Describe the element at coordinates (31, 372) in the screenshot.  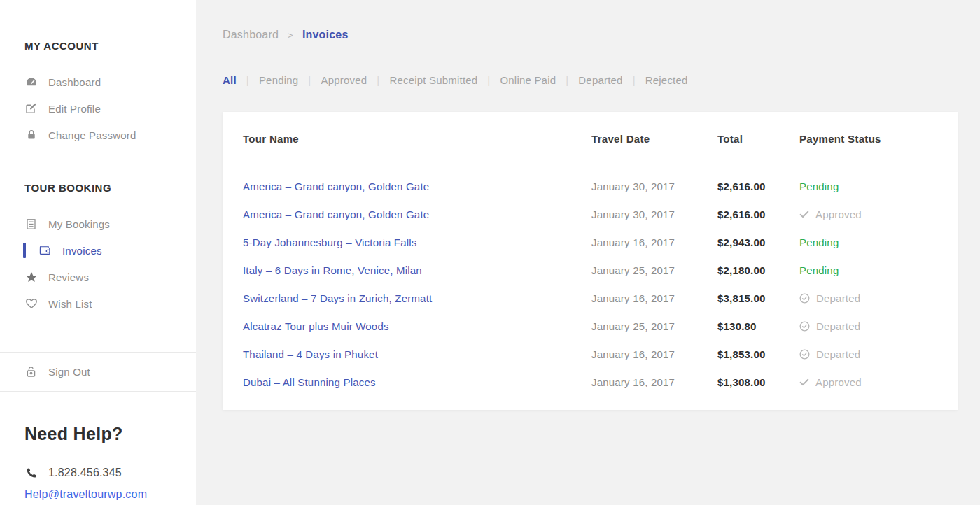
I see `unlock-icon` at that location.